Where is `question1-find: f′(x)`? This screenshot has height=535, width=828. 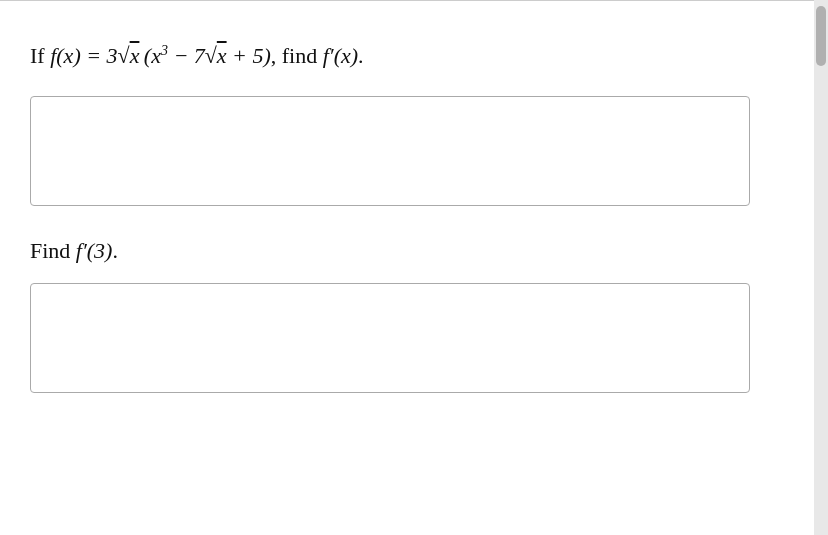 question1-find: f′(x) is located at coordinates (340, 56).